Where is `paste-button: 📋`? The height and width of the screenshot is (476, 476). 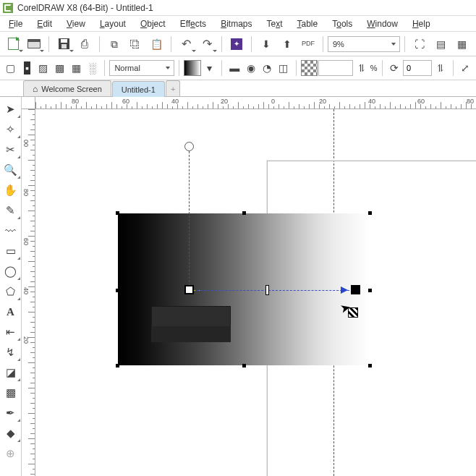 paste-button: 📋 is located at coordinates (156, 44).